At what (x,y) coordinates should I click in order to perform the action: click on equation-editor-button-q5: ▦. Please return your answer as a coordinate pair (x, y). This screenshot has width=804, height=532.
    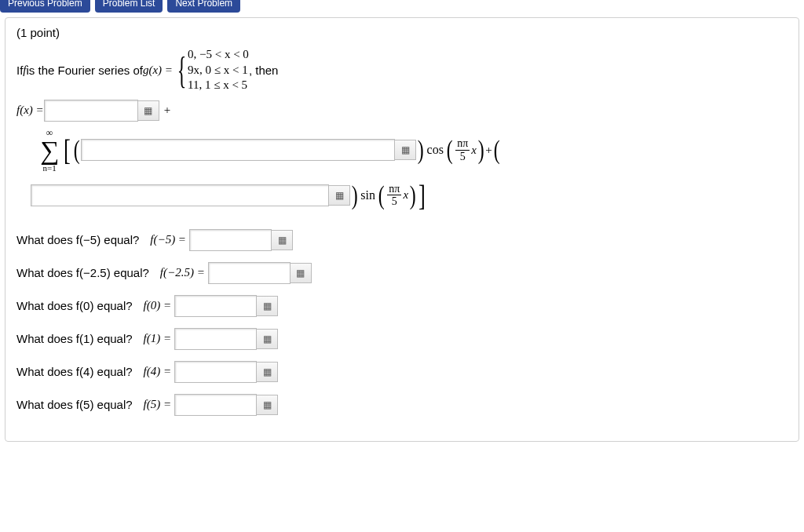
    Looking at the image, I should click on (267, 405).